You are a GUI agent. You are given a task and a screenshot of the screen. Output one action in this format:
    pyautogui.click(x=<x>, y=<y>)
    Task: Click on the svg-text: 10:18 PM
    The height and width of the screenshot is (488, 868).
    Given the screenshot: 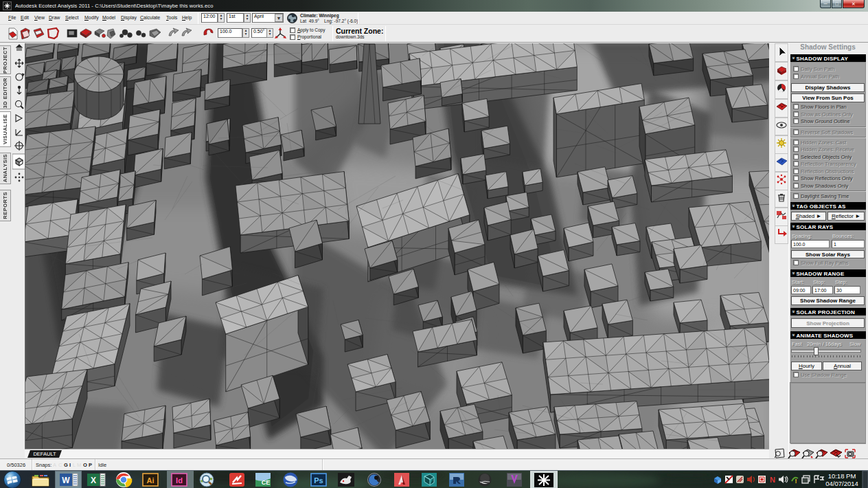 What is the action you would take?
    pyautogui.click(x=842, y=476)
    